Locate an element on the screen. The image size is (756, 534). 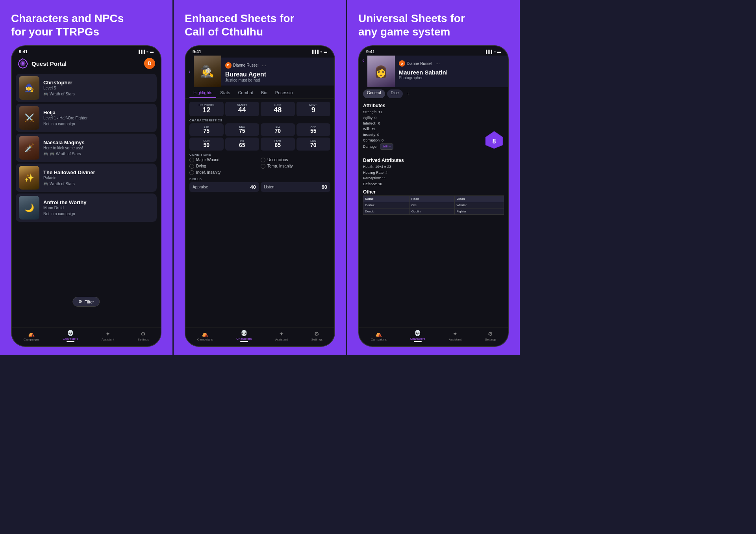
table-row: Dendu Goblin Fighter is located at coordinates (434, 211).